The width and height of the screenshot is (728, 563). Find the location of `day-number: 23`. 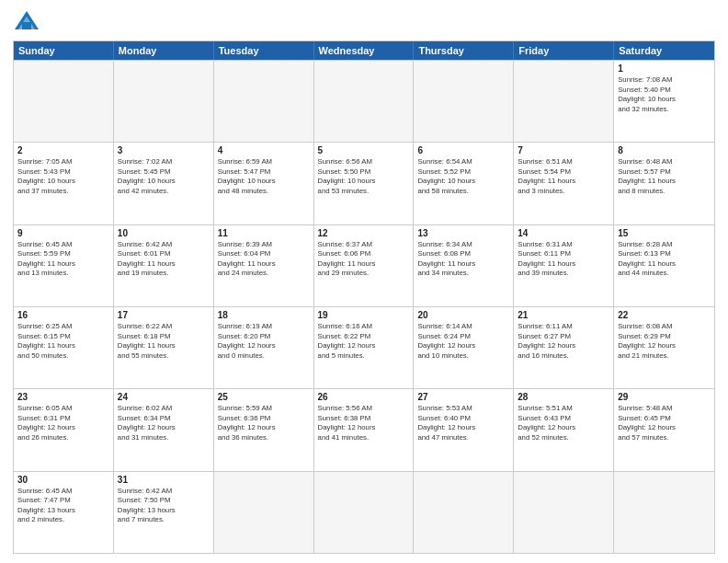

day-number: 23 is located at coordinates (63, 397).